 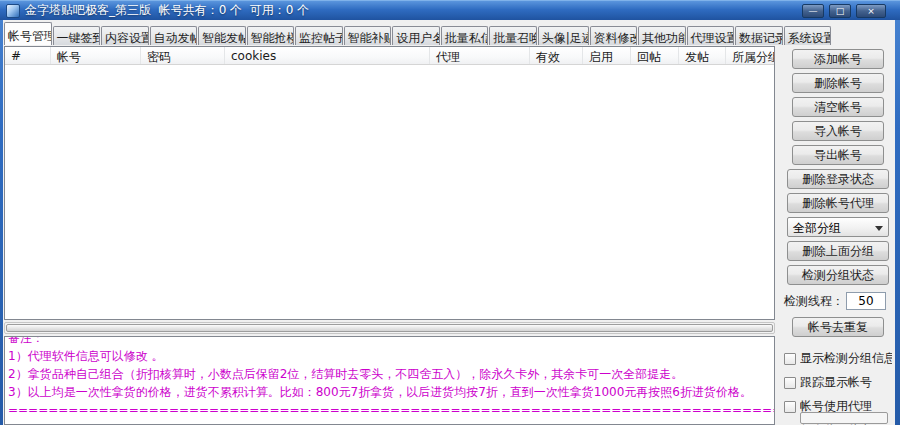 I want to click on group-filter-dropdown: 全部分组, so click(x=838, y=227).